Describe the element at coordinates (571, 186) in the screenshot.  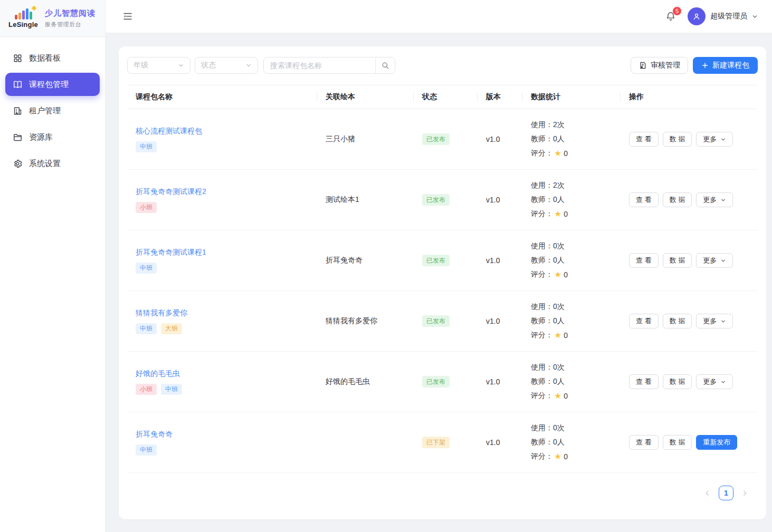
I see `usage-stat: 使用：2次` at that location.